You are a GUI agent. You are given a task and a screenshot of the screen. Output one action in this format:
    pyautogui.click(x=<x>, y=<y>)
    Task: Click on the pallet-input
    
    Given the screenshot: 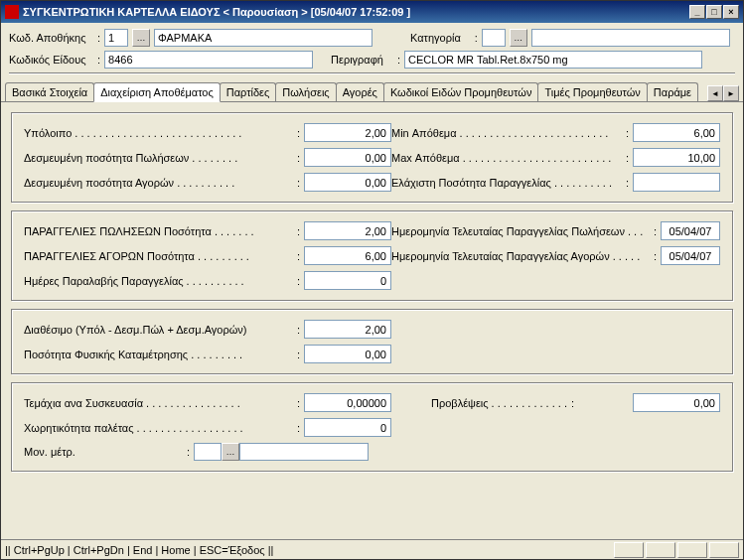 What is the action you would take?
    pyautogui.click(x=348, y=427)
    